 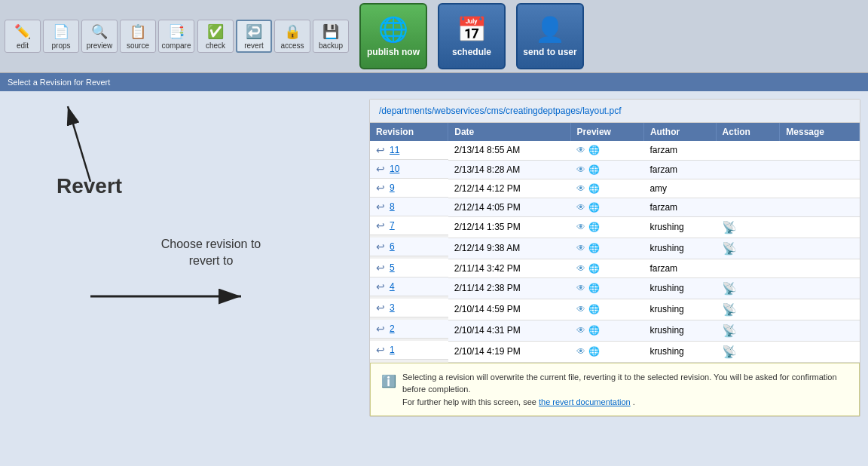 I want to click on check-button: ✅ check, so click(x=215, y=36).